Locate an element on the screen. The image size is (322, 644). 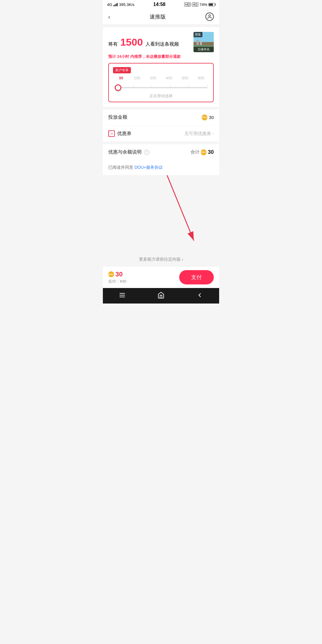
slider-hint: 左右滑动选择 is located at coordinates (161, 96).